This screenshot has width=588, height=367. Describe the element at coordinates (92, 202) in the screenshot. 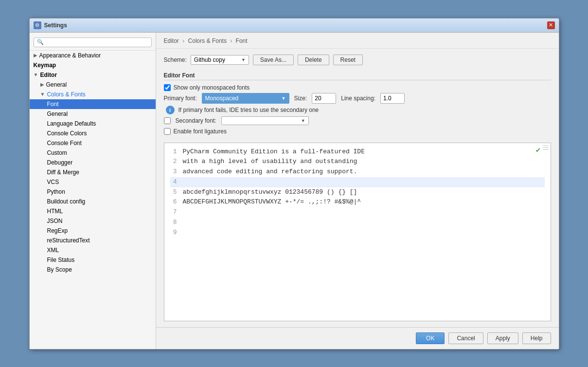

I see `sidebar-item-buildout-config: Buildout config` at that location.